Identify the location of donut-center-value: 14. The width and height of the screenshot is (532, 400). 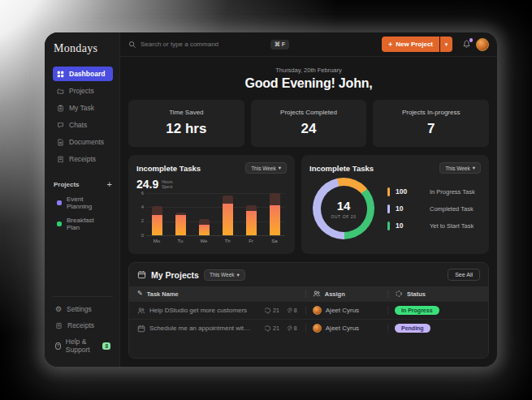
(344, 206).